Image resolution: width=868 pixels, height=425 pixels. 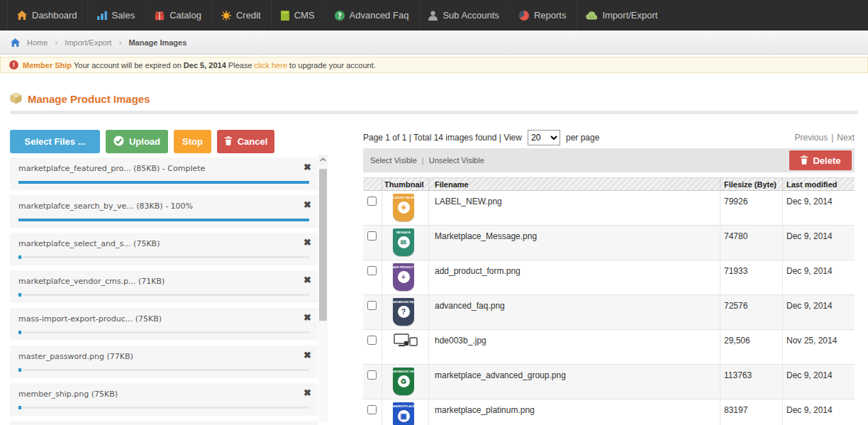 I want to click on check-circle-icon, so click(x=119, y=142).